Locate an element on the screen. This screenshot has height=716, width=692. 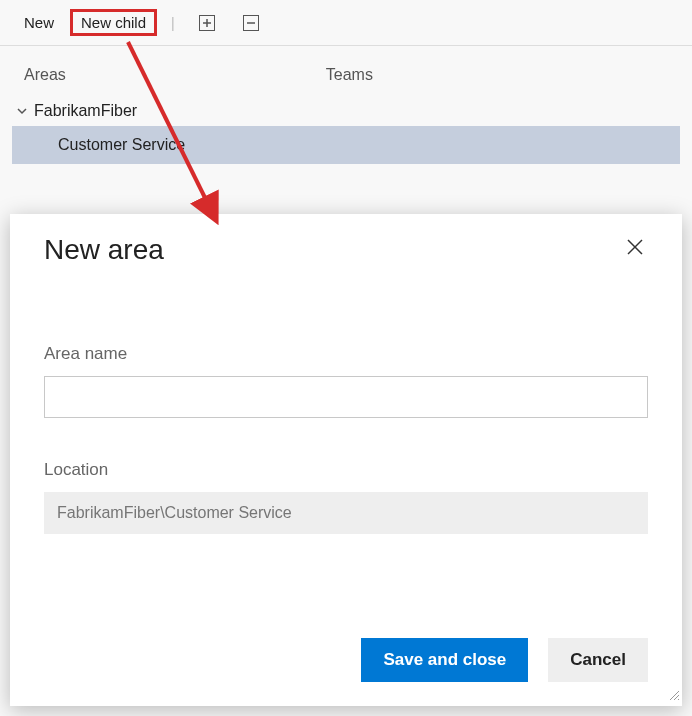
location-label: Location is located at coordinates (346, 470).